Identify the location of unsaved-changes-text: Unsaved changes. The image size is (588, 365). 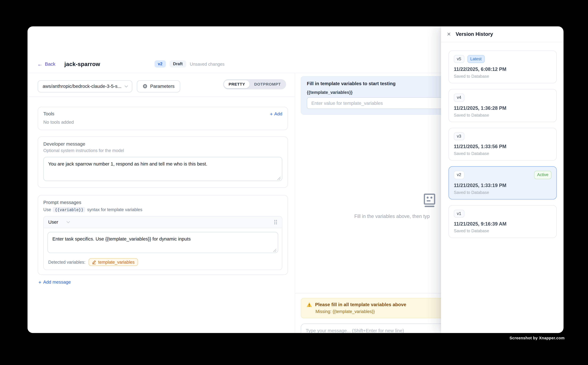
(207, 64).